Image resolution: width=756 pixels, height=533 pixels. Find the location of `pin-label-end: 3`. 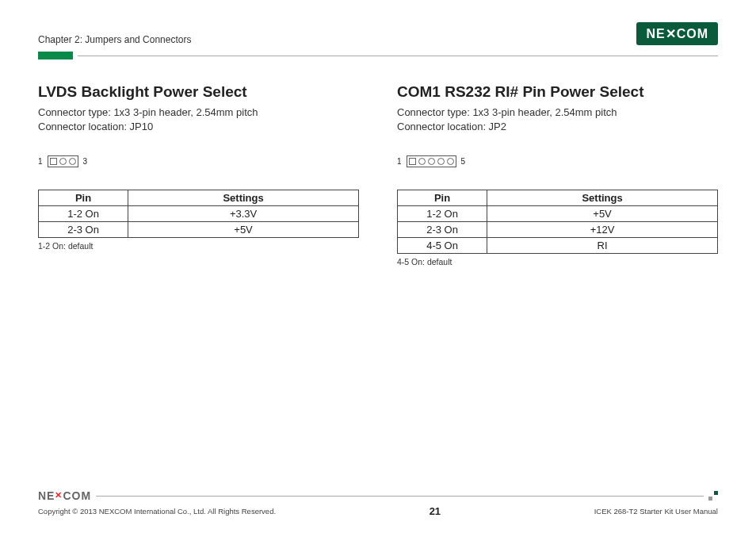

pin-label-end: 3 is located at coordinates (86, 162).